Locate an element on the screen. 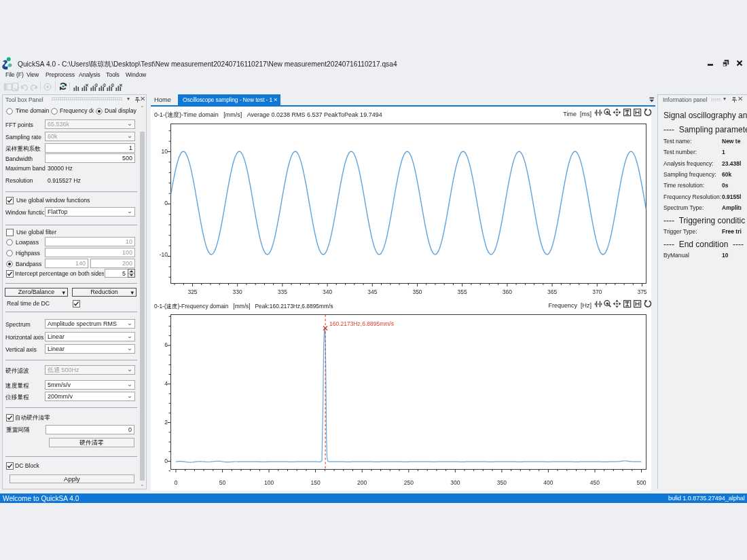 This screenshot has height=560, width=747. svg-text: 50 is located at coordinates (223, 483).